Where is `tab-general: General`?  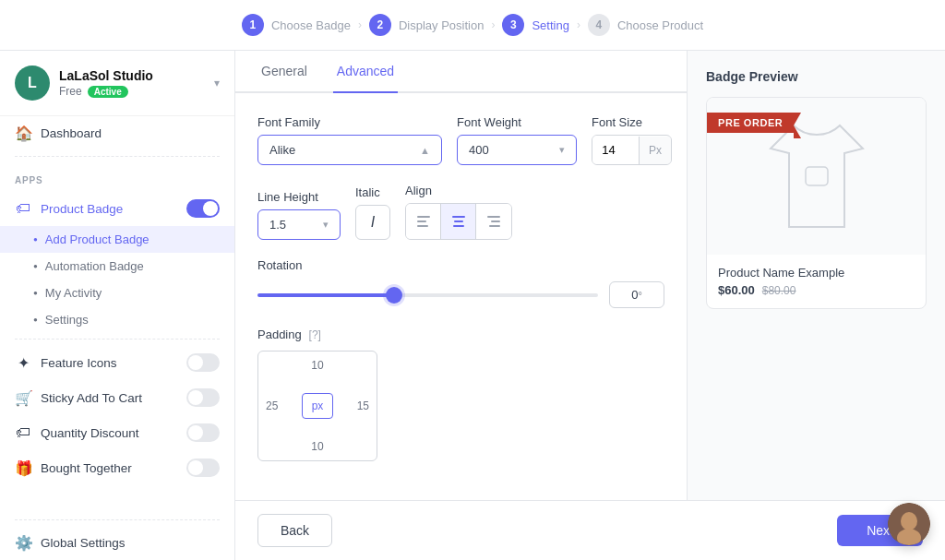 tab-general: General is located at coordinates (284, 72).